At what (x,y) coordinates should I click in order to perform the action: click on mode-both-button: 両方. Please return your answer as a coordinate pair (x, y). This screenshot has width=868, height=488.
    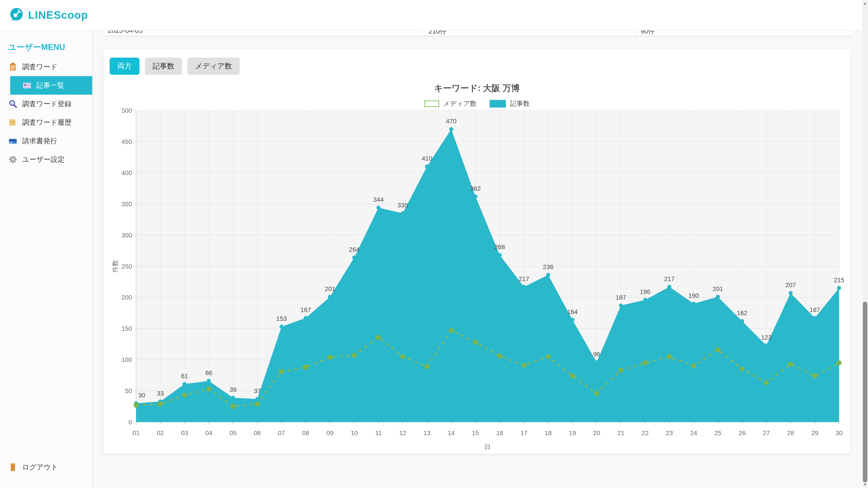
    Looking at the image, I should click on (125, 66).